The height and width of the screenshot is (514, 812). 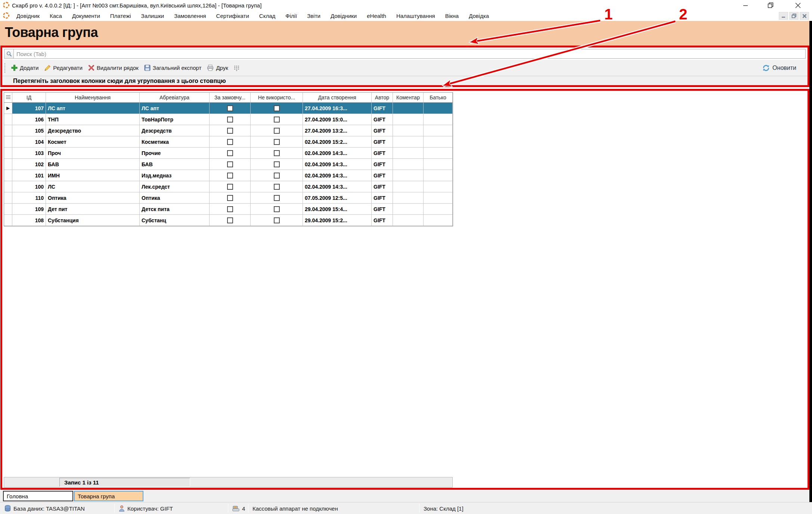 I want to click on table-row: 101ИМНИзд.медназ02.04.2009 14:3...GIFT, so click(x=229, y=176).